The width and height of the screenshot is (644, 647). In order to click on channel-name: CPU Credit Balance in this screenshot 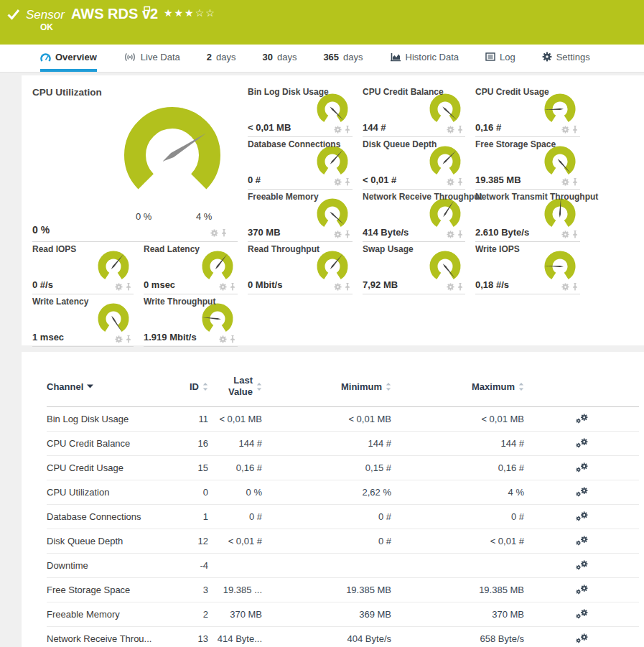, I will do `click(113, 444)`.